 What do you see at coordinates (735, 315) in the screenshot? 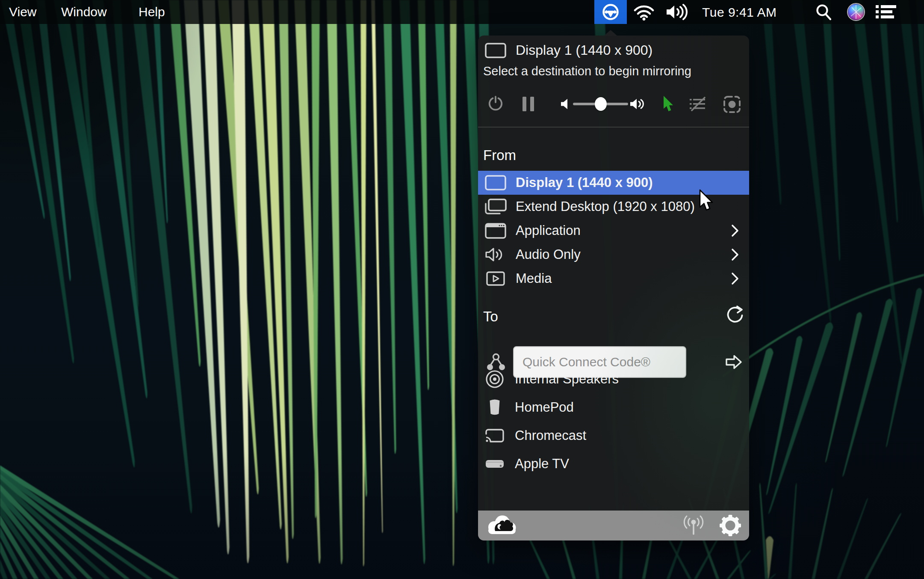
I see `refresh-icon` at bounding box center [735, 315].